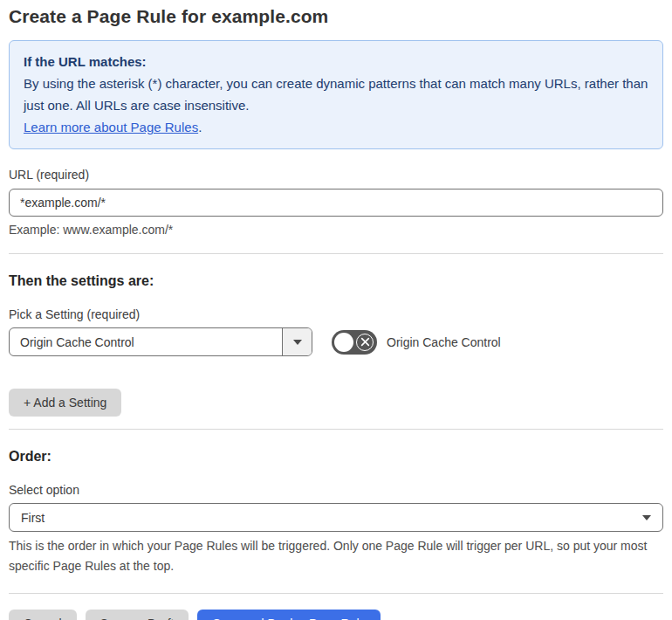 The width and height of the screenshot is (672, 620). What do you see at coordinates (297, 342) in the screenshot?
I see `setting-select-arrow-button` at bounding box center [297, 342].